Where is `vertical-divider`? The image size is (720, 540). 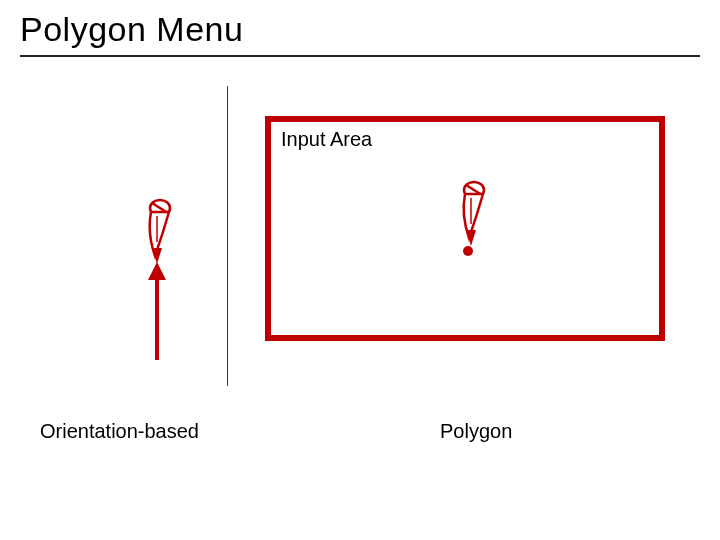 vertical-divider is located at coordinates (228, 236).